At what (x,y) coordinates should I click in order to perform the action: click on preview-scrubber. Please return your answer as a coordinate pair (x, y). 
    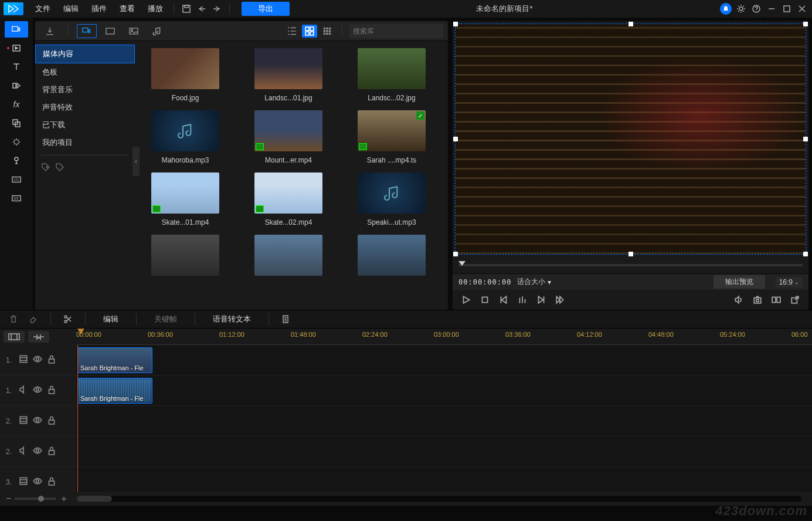
    Looking at the image, I should click on (631, 265).